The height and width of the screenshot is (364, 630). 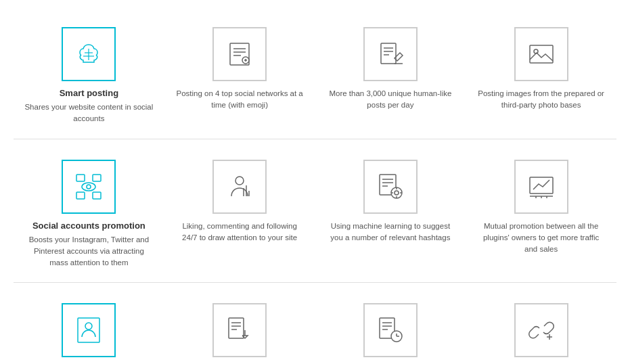 I want to click on smart-posting-icon-box, so click(x=89, y=54).